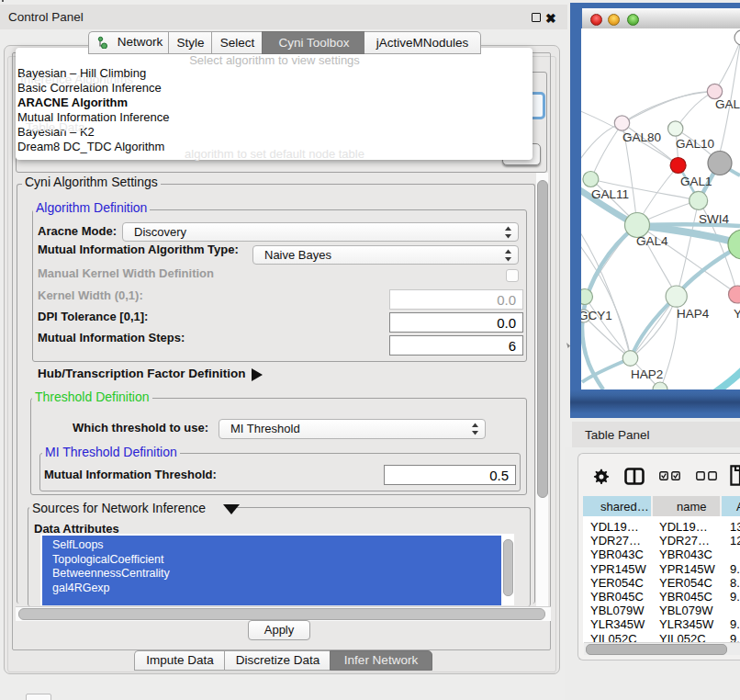 The height and width of the screenshot is (700, 740). I want to click on svg-text: HAP4, so click(693, 314).